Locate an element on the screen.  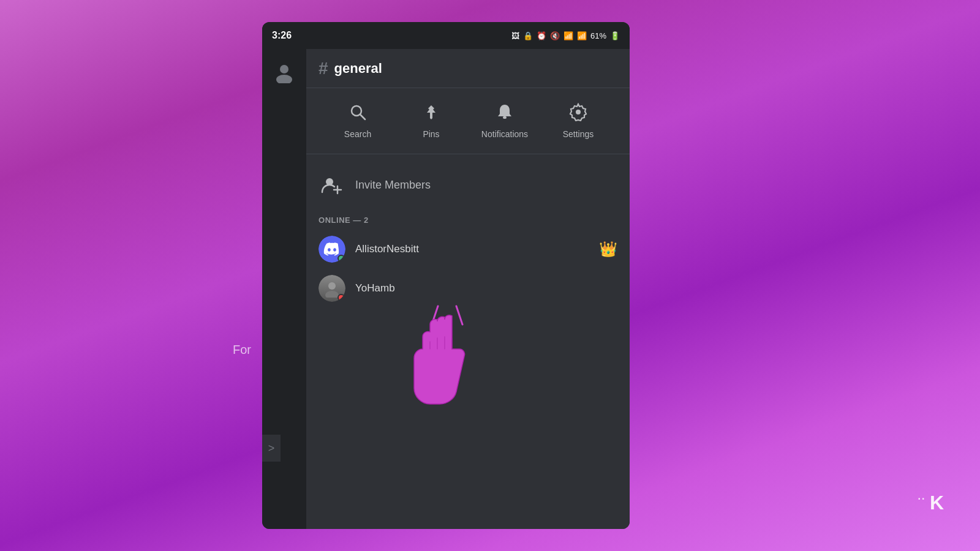
member-name: YoHamb is located at coordinates (486, 288).